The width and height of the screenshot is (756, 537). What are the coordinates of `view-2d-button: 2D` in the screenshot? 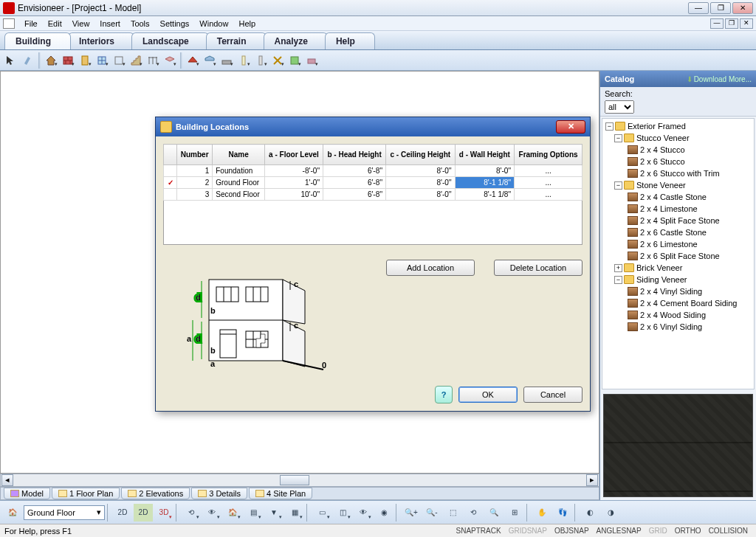 It's located at (123, 513).